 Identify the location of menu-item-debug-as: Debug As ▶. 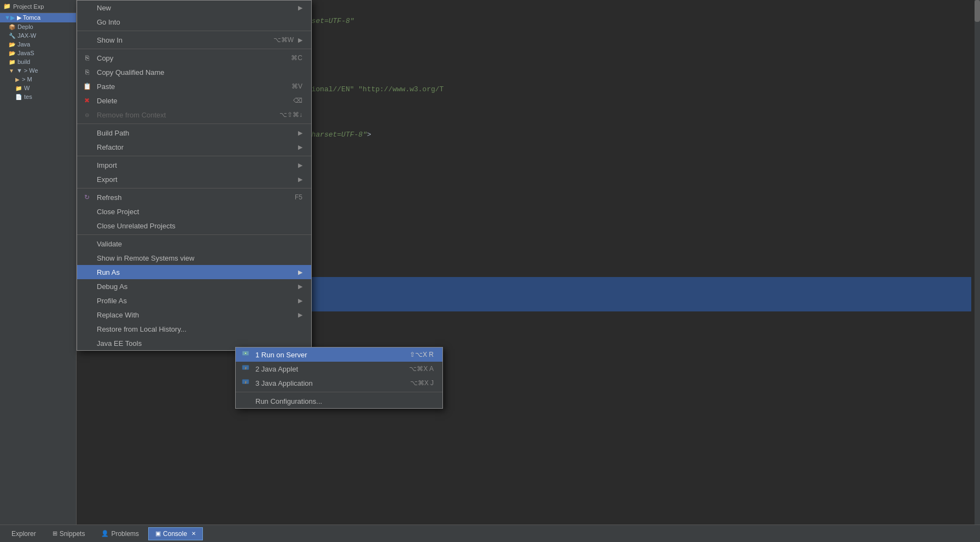
(194, 286).